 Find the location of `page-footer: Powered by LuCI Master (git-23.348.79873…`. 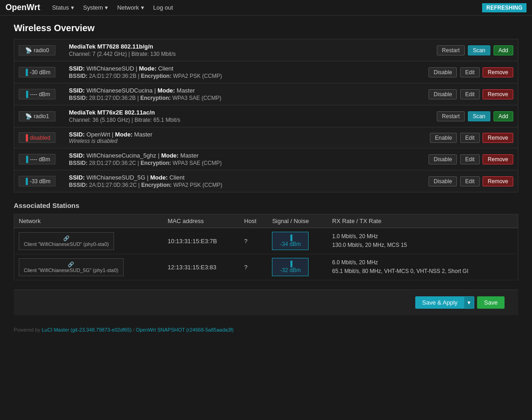

page-footer: Powered by LuCI Master (git-23.348.79873… is located at coordinates (266, 330).